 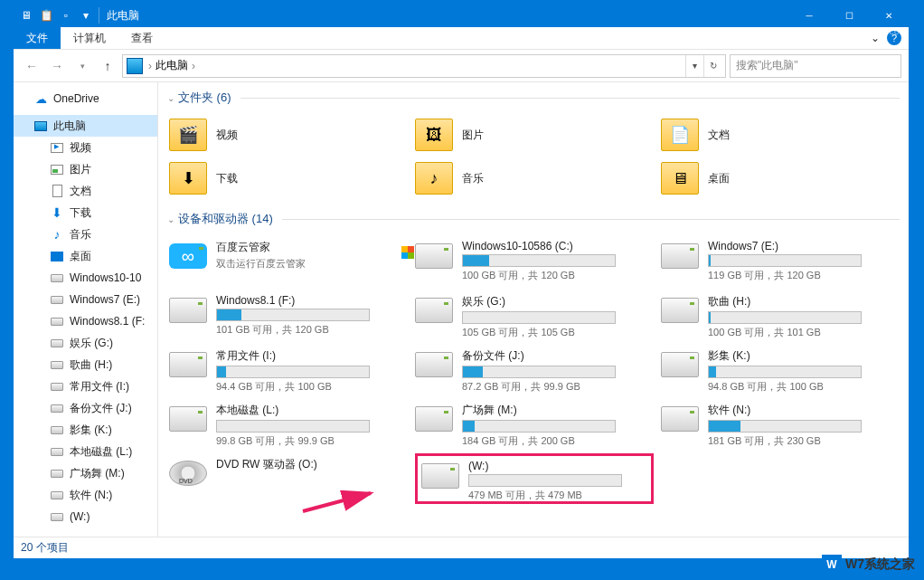 What do you see at coordinates (85, 256) in the screenshot?
I see `sidebar-item: 桌面` at bounding box center [85, 256].